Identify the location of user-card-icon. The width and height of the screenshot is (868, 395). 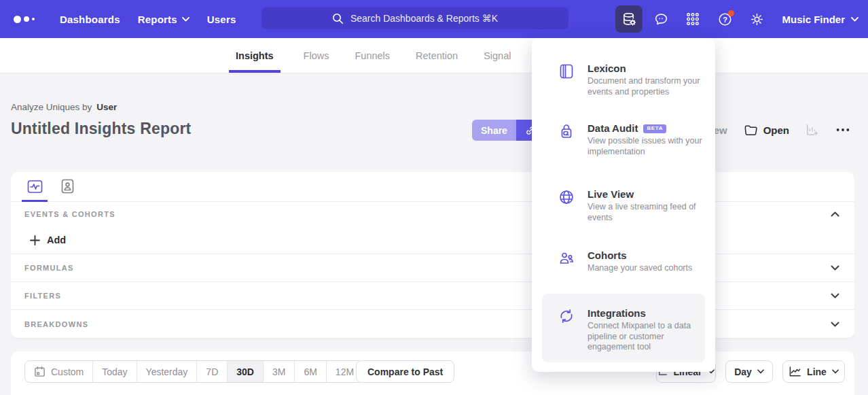
(68, 186).